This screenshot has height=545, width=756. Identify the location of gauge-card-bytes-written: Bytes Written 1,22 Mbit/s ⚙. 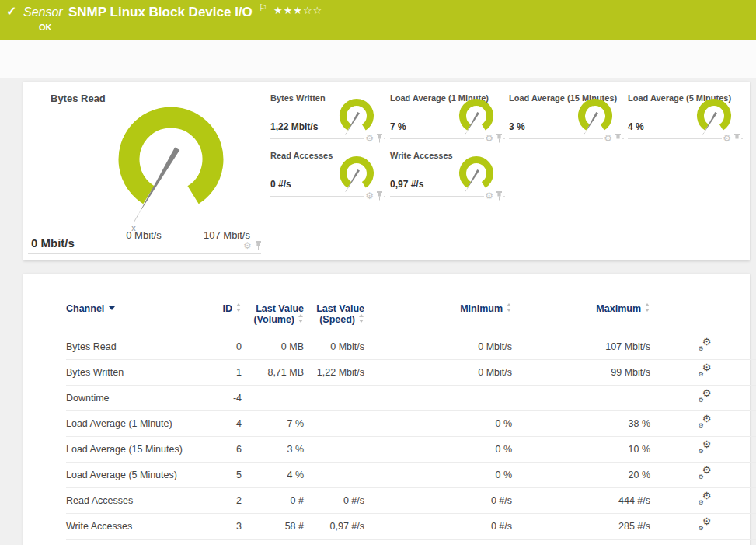
(328, 117).